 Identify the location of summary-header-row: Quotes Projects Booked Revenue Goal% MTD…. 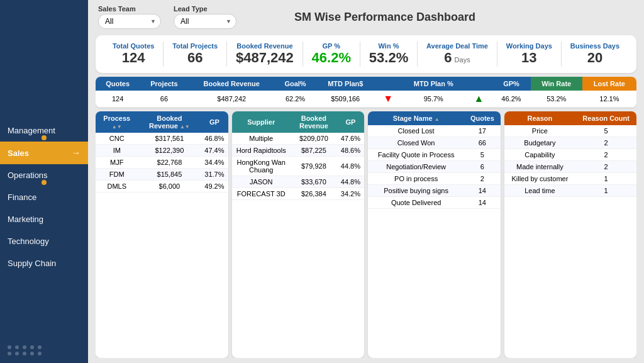
(366, 84).